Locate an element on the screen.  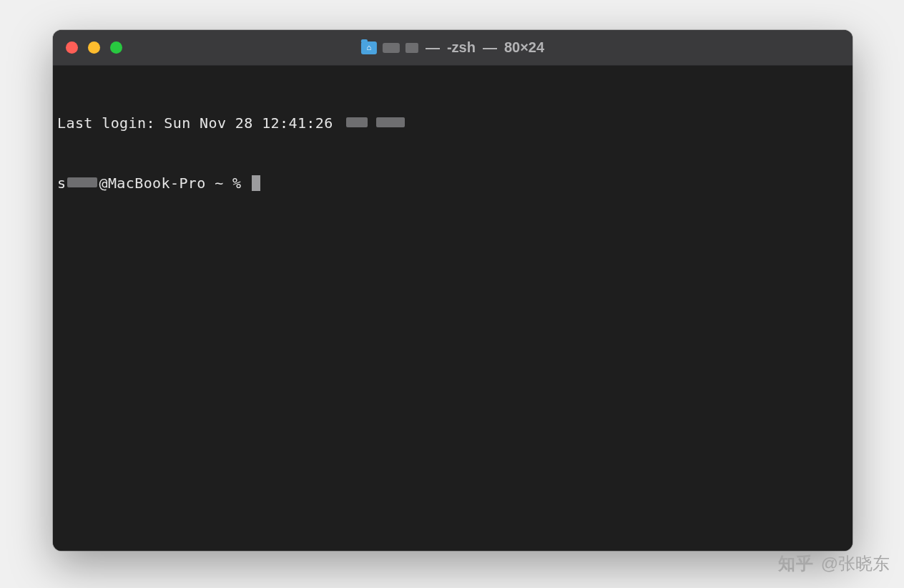
last-login-line: Last login: Sun Nov 28 12:41:26 is located at coordinates (453, 123).